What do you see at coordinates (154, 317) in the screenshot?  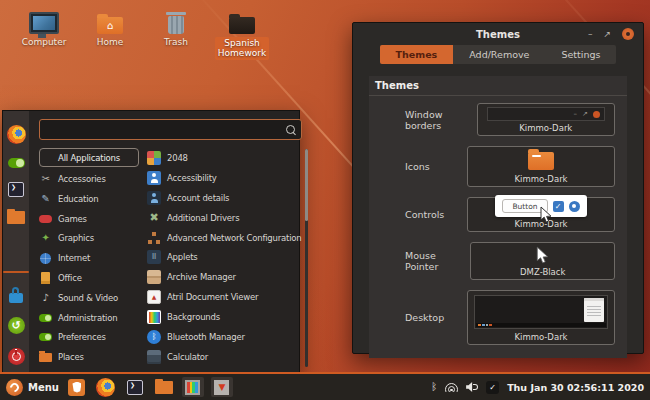 I see `backgrounds-icon` at bounding box center [154, 317].